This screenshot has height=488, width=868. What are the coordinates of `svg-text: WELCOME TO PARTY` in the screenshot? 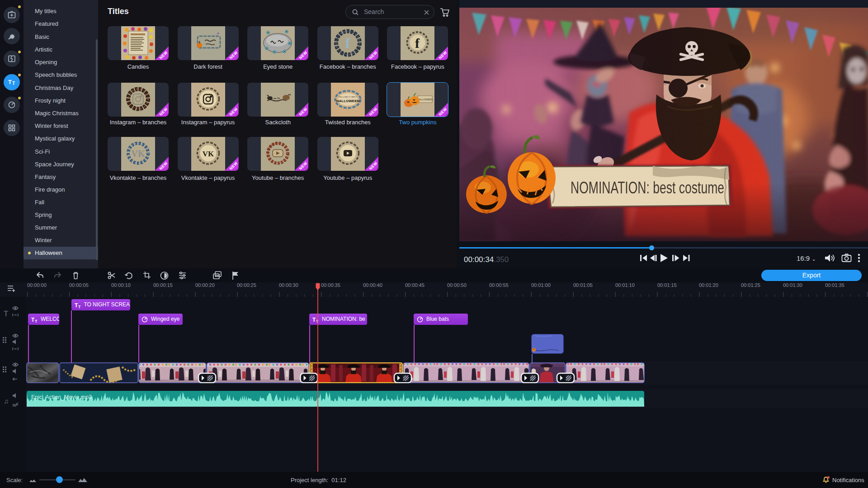 It's located at (348, 97).